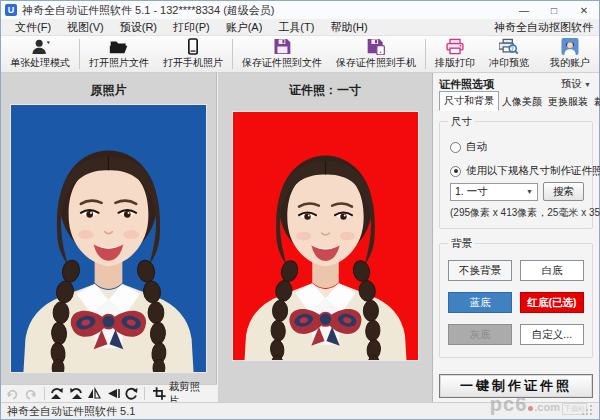 The height and width of the screenshot is (420, 600). I want to click on my-account-label: 我的账户, so click(570, 63).